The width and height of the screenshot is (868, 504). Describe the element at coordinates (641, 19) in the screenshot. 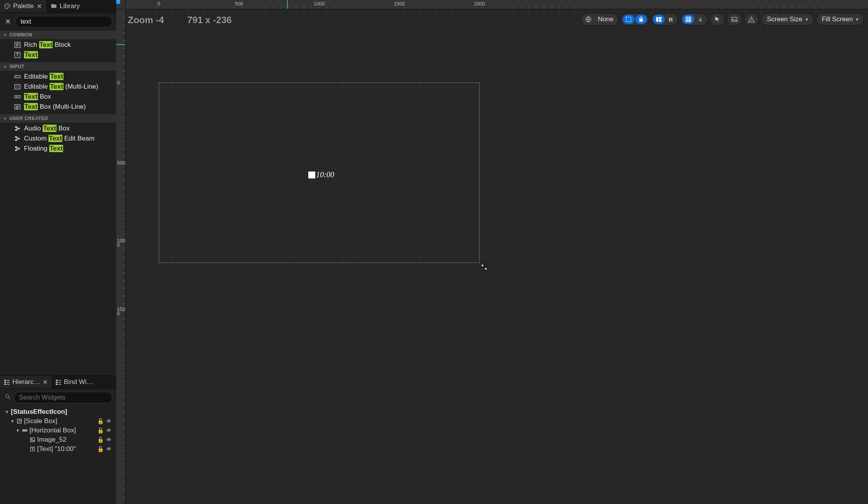

I see `lock-toggle` at that location.